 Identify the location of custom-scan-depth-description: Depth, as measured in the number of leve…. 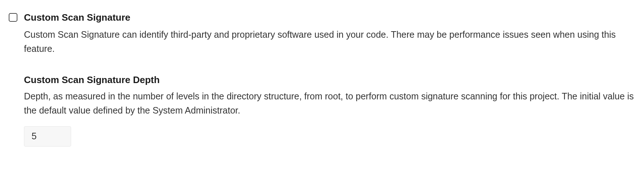
(329, 103).